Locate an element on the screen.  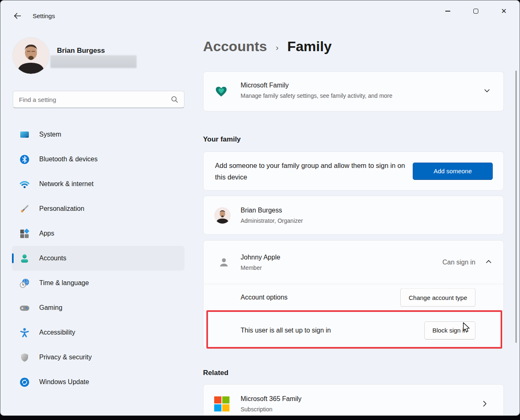
sidebar-item-gaming: Gaming is located at coordinates (98, 308).